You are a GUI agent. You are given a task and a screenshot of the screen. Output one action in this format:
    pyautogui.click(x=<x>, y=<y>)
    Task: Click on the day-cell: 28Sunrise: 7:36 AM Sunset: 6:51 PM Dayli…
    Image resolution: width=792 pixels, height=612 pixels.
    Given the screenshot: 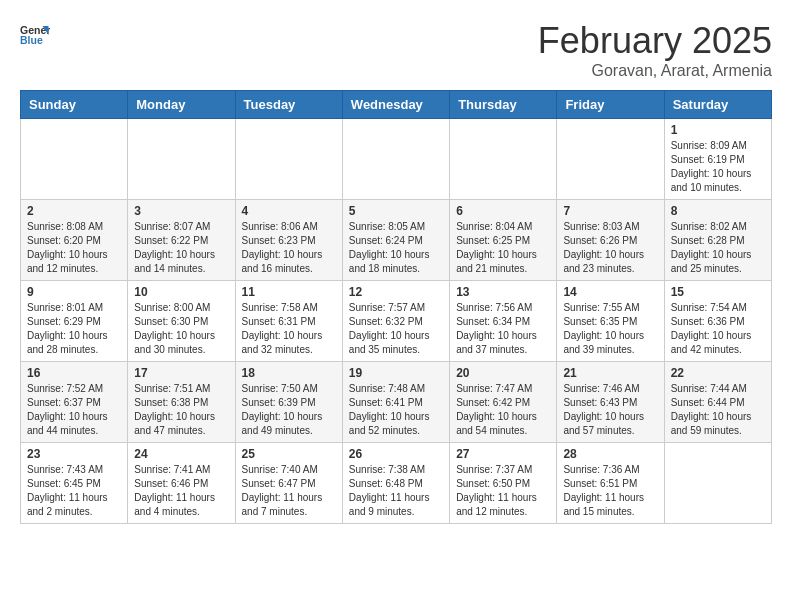 What is the action you would take?
    pyautogui.click(x=610, y=484)
    